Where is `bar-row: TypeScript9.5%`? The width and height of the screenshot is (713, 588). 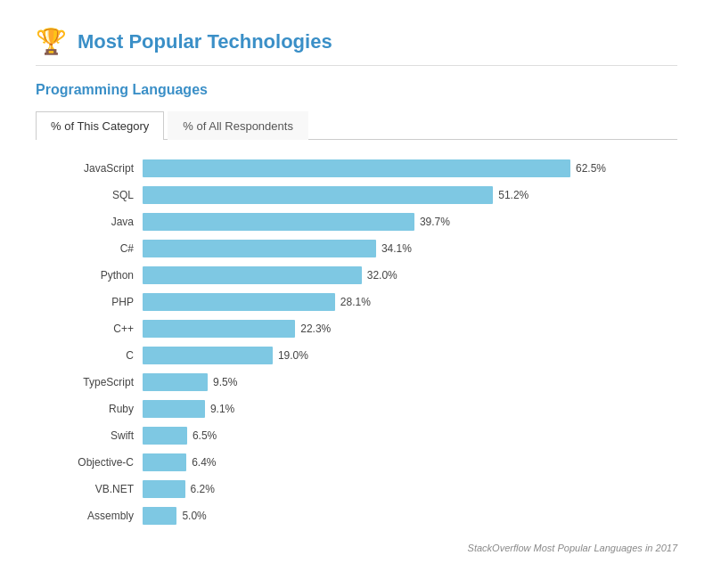
bar-row: TypeScript9.5% is located at coordinates (365, 382).